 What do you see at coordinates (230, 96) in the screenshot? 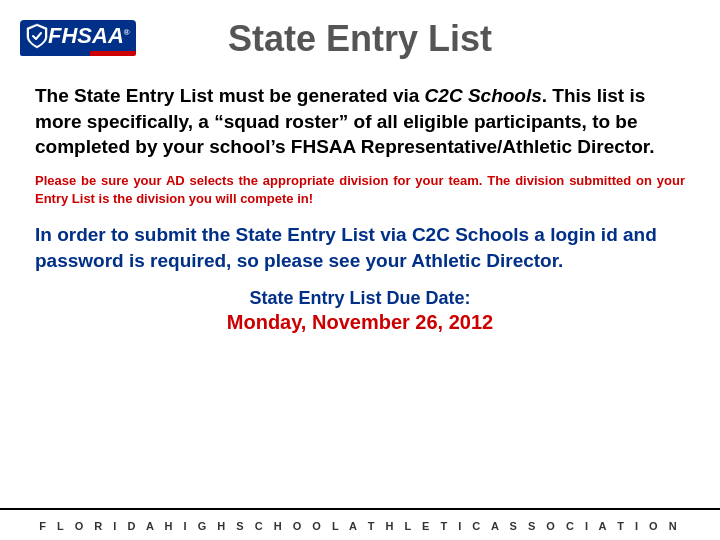
I see `main-text-part1: The State Entry List must be generated v…` at bounding box center [230, 96].